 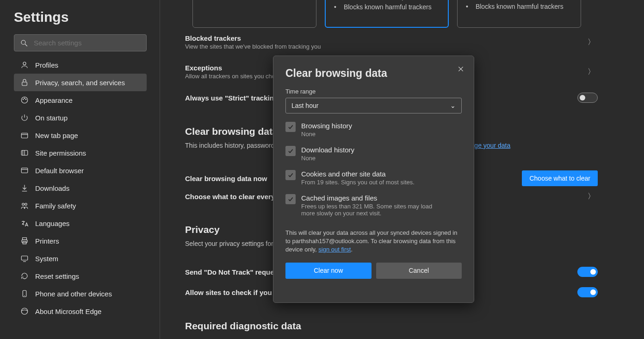 What do you see at coordinates (588, 292) in the screenshot?
I see `toggle-payment-check` at bounding box center [588, 292].